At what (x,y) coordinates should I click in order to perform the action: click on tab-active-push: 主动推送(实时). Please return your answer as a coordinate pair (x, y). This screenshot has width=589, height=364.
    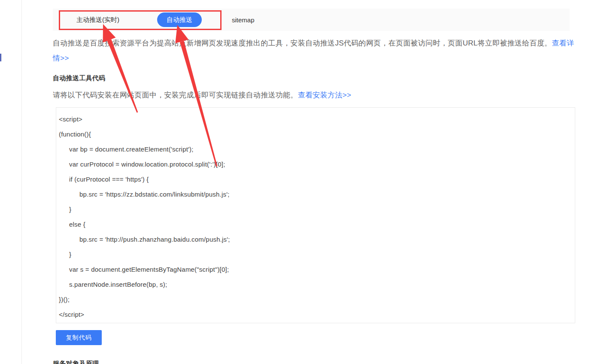
    Looking at the image, I should click on (98, 20).